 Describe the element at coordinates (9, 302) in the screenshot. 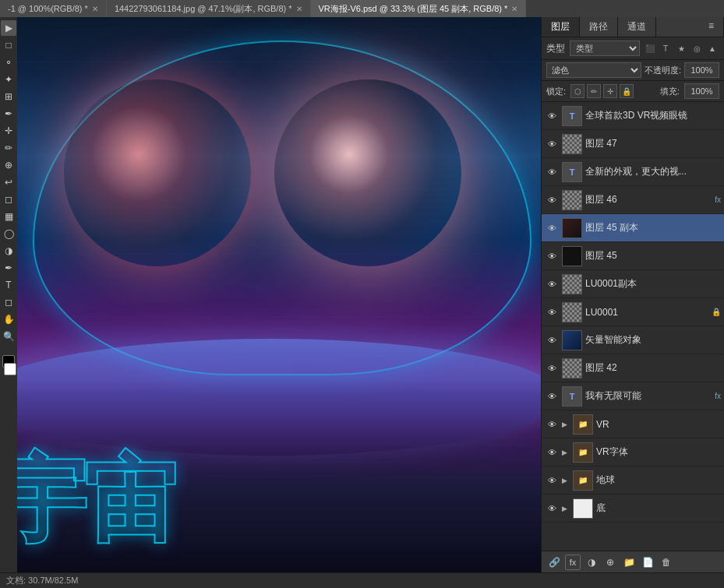

I see `shape-tool: ◻` at that location.